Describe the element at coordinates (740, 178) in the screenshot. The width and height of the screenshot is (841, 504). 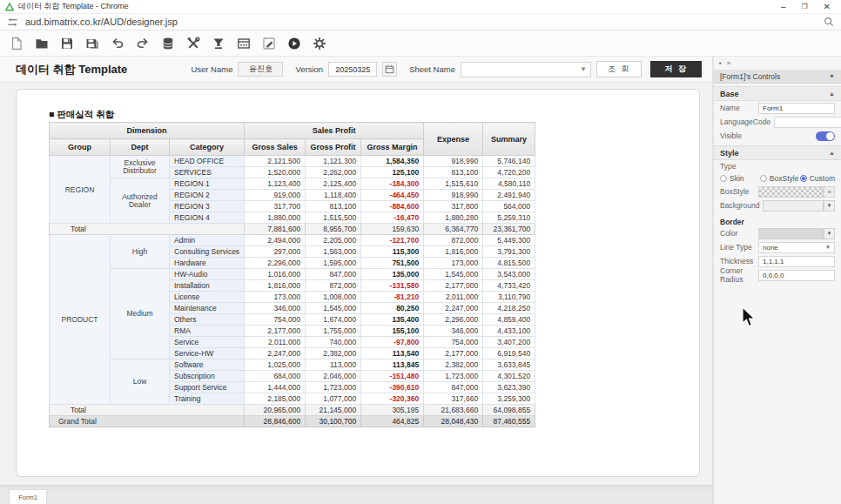
I see `radio-skin: Skin` at that location.